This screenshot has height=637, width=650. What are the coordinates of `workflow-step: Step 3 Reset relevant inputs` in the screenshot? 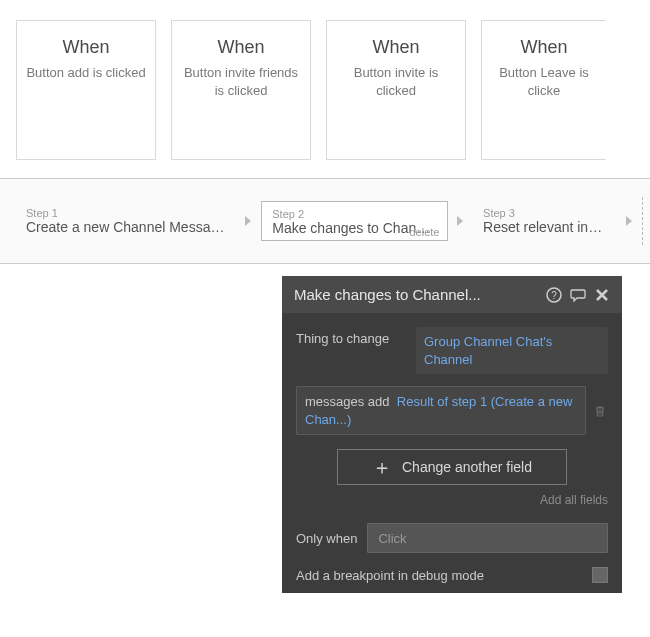 It's located at (546, 221).